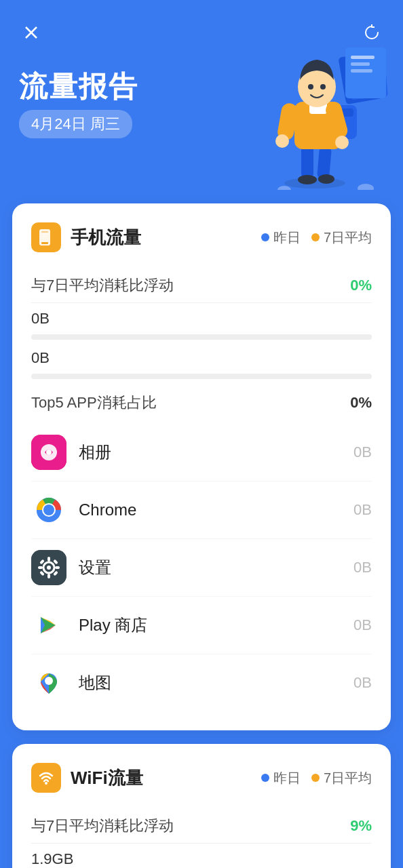 This screenshot has width=403, height=868. Describe the element at coordinates (31, 33) in the screenshot. I see `close-button` at that location.